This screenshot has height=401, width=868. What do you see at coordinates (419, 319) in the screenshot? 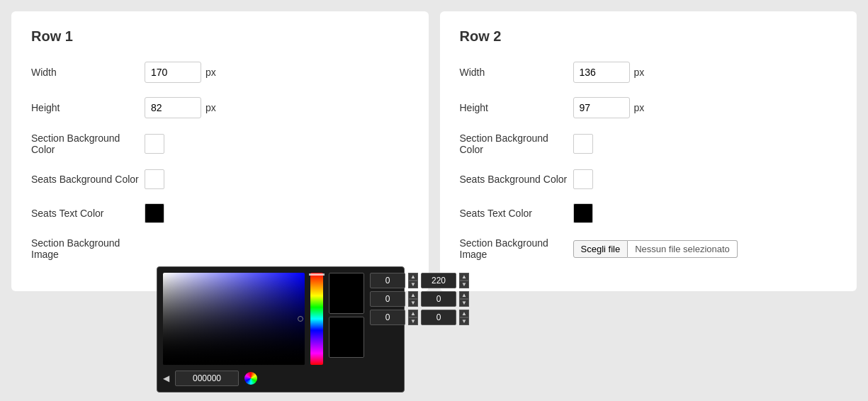
I see `picker-inputs: ▲ ▼ ▲ ▼ ▲ ▼` at bounding box center [419, 319].